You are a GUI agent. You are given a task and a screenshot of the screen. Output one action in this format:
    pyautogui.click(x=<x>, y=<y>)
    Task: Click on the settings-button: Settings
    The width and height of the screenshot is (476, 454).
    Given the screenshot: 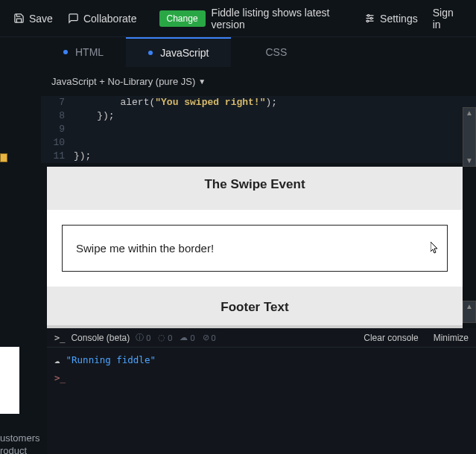 What is the action you would take?
    pyautogui.click(x=391, y=19)
    